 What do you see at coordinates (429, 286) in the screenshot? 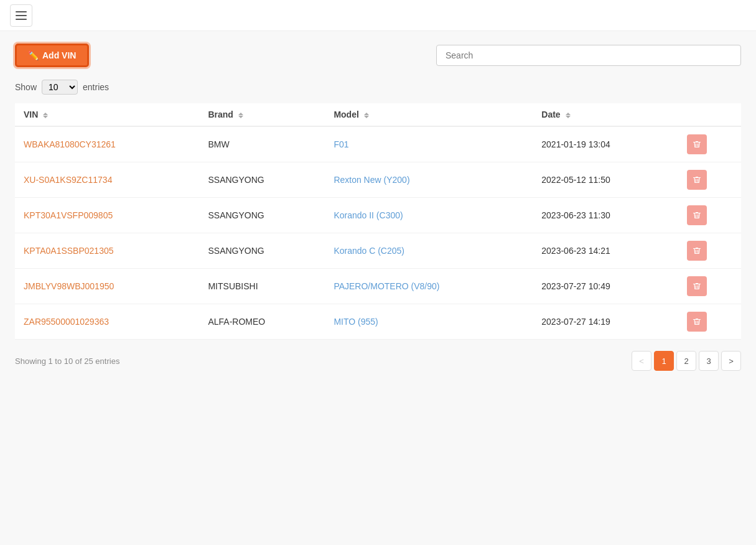
I see `model-cell: PAJERO/MOTERO (V8/90)` at bounding box center [429, 286].